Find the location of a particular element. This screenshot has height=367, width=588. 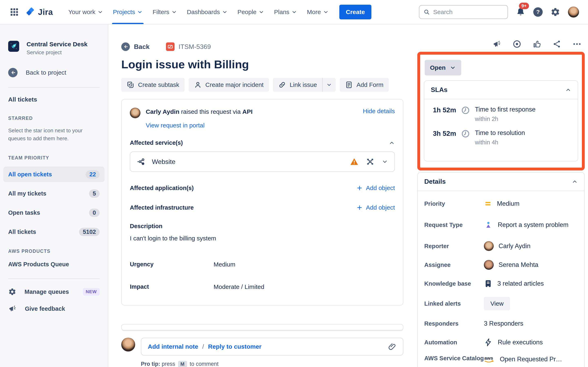

view-linked-alerts-button: View is located at coordinates (497, 303).